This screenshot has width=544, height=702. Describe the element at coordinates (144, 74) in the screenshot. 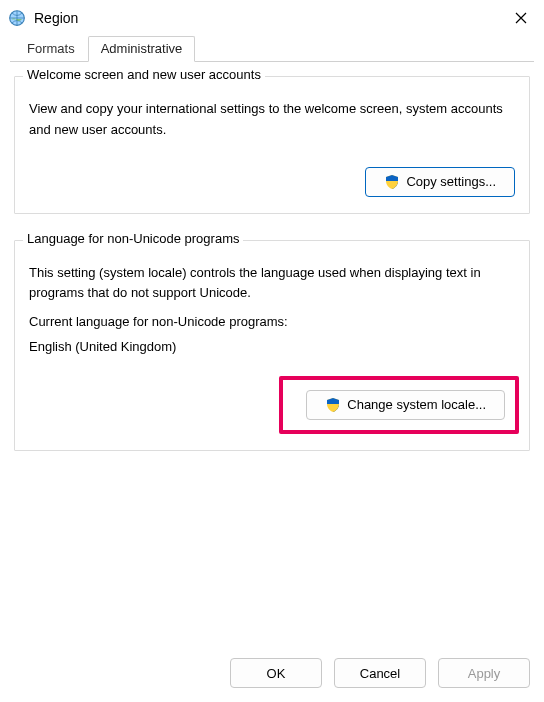

I see `group-title-welcome: Welcome screen and new user accounts` at that location.